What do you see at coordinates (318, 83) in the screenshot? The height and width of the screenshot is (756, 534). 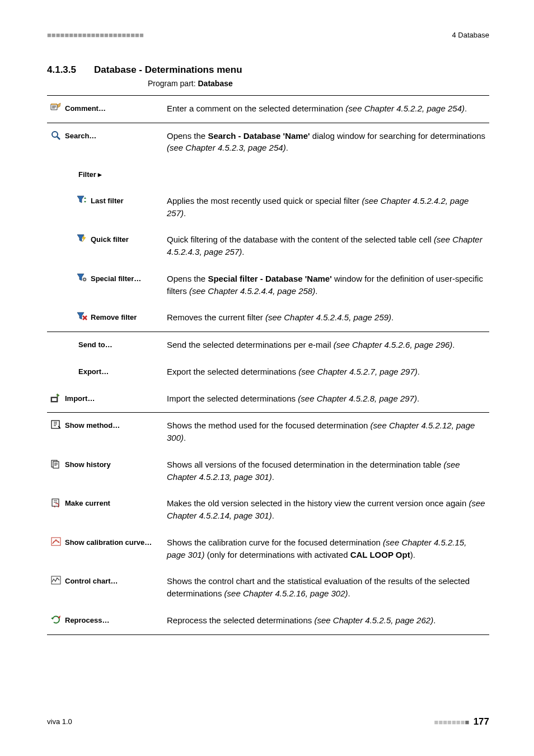 I see `program-part-line: Program part: Database` at bounding box center [318, 83].